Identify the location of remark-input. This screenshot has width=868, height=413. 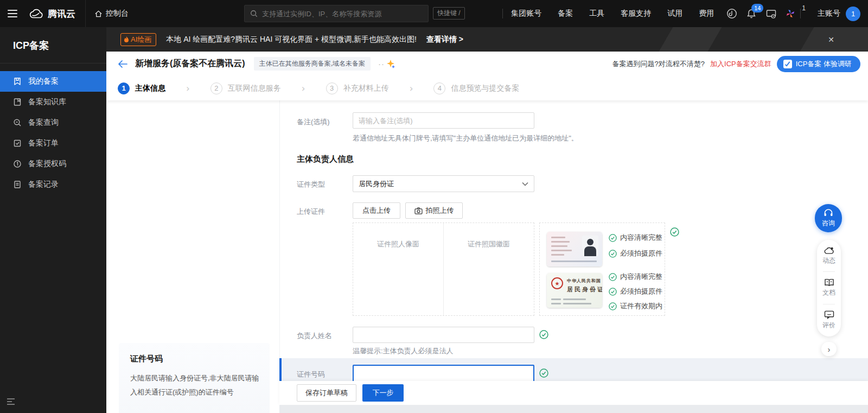
(444, 120).